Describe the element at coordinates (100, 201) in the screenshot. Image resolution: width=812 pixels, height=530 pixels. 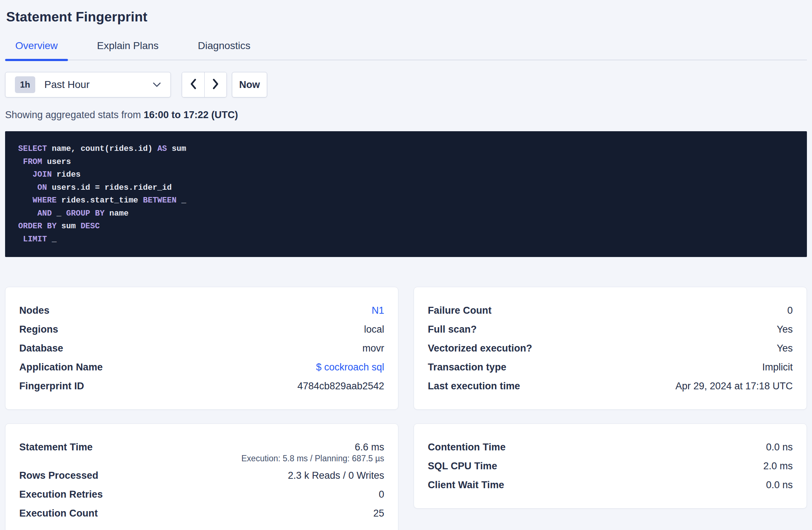
I see `sql-token: rides.start_time` at that location.